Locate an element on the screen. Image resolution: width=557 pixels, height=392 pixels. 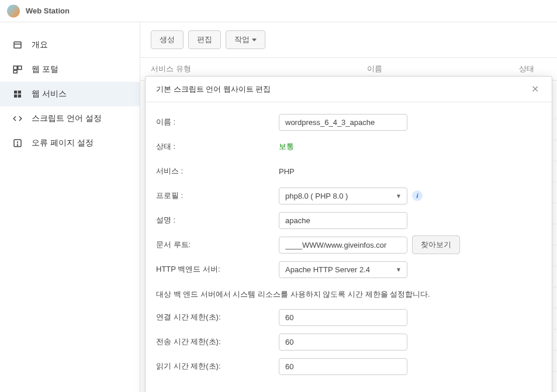
backend-select-value: Apache HTTP Server 2.4 is located at coordinates (343, 270).